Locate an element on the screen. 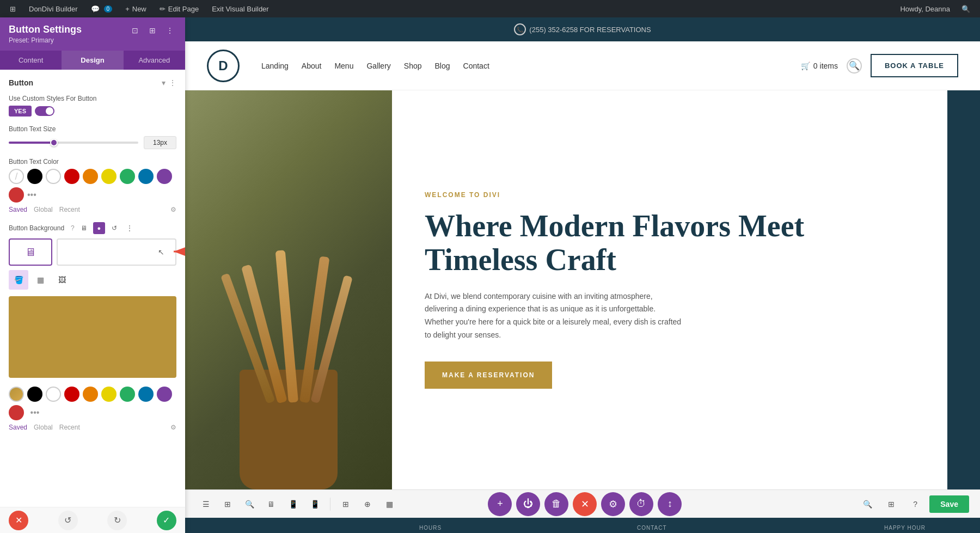 The width and height of the screenshot is (980, 533). nav-landing: Landing is located at coordinates (275, 66).